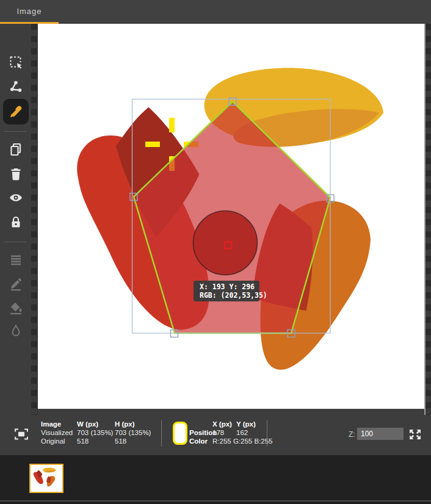  I want to click on pixel-tooltip: X: 193 Y: 296 RGB: (202,53,35), so click(231, 291).